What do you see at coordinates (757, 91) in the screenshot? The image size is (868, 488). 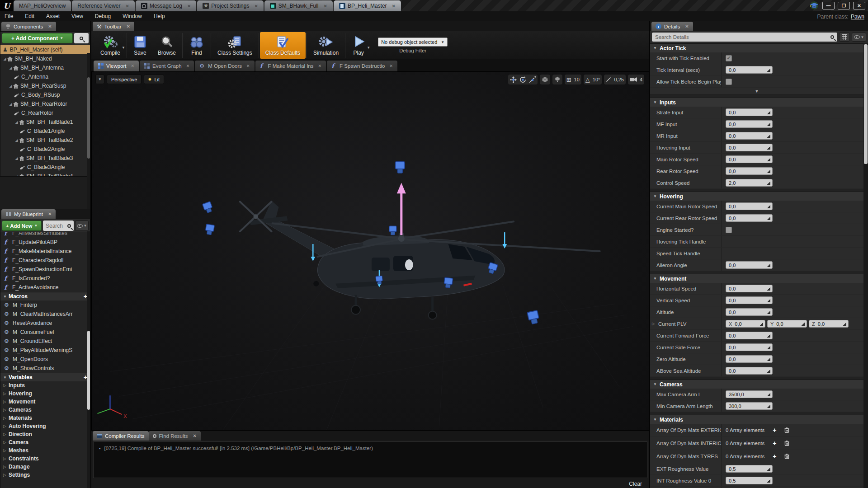 I see `advanced-expander: ▼` at bounding box center [757, 91].